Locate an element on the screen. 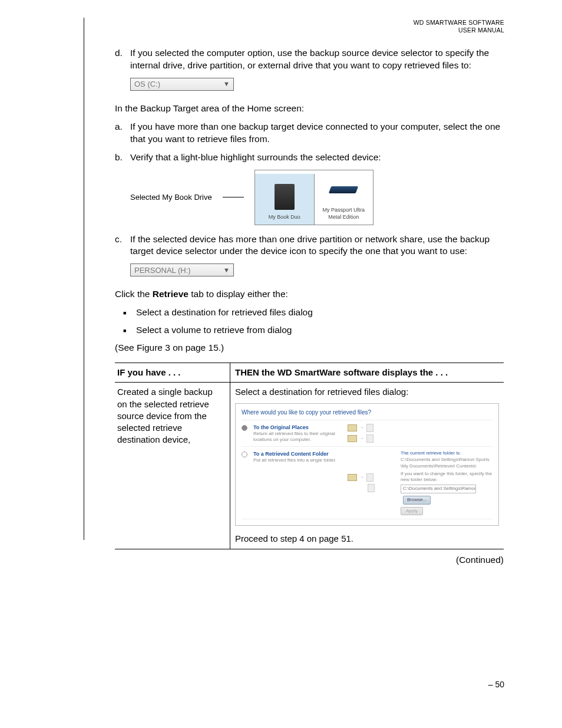 The height and width of the screenshot is (728, 562). dialog-title: Where would you like to copy your retrie… is located at coordinates (367, 413).